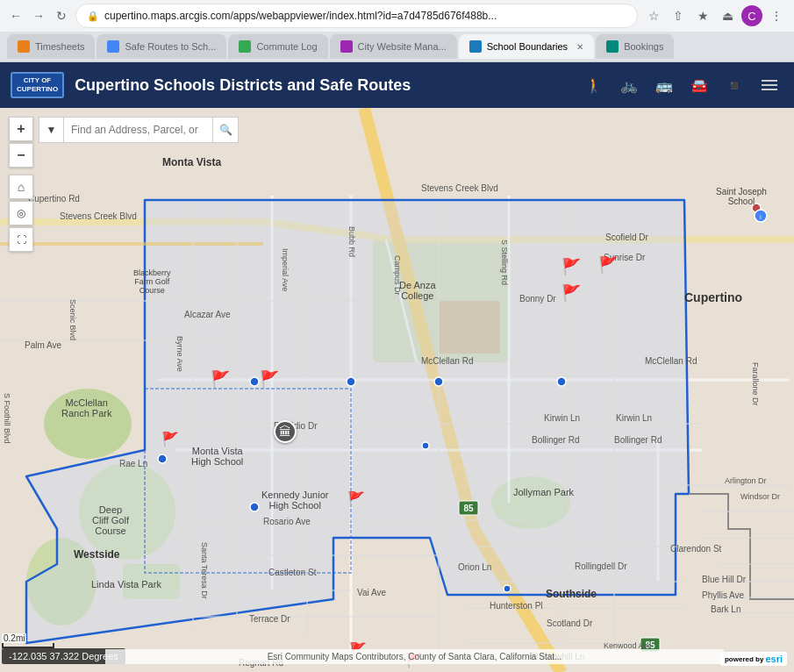 The height and width of the screenshot is (672, 794). I want to click on zoom-out-button: −, so click(21, 155).